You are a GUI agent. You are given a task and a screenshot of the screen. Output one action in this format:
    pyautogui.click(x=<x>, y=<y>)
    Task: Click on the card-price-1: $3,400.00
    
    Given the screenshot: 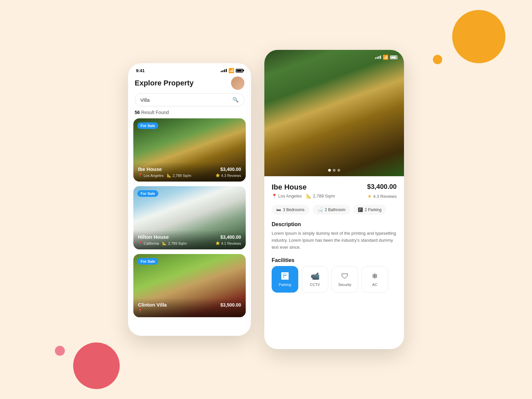 What is the action you would take?
    pyautogui.click(x=231, y=169)
    